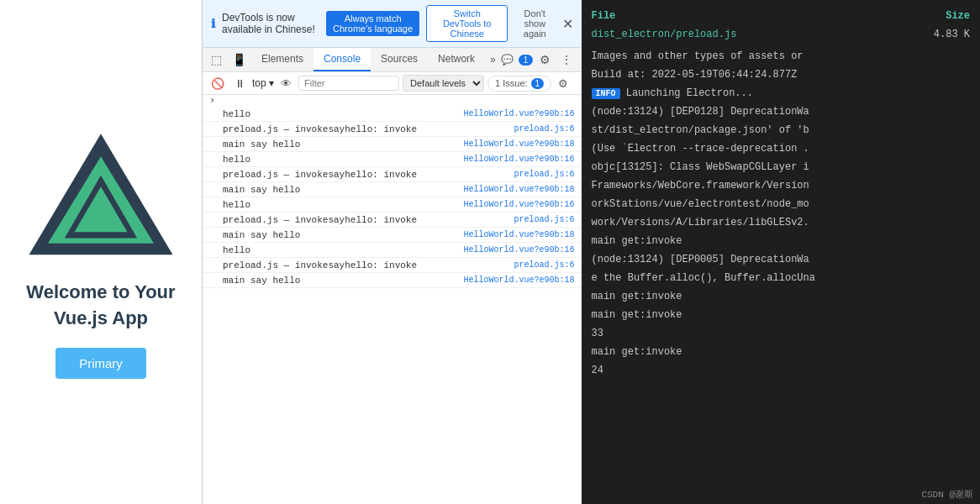  I want to click on info-bar: ℹ DevTools is now available in Chinese! …, so click(392, 24).